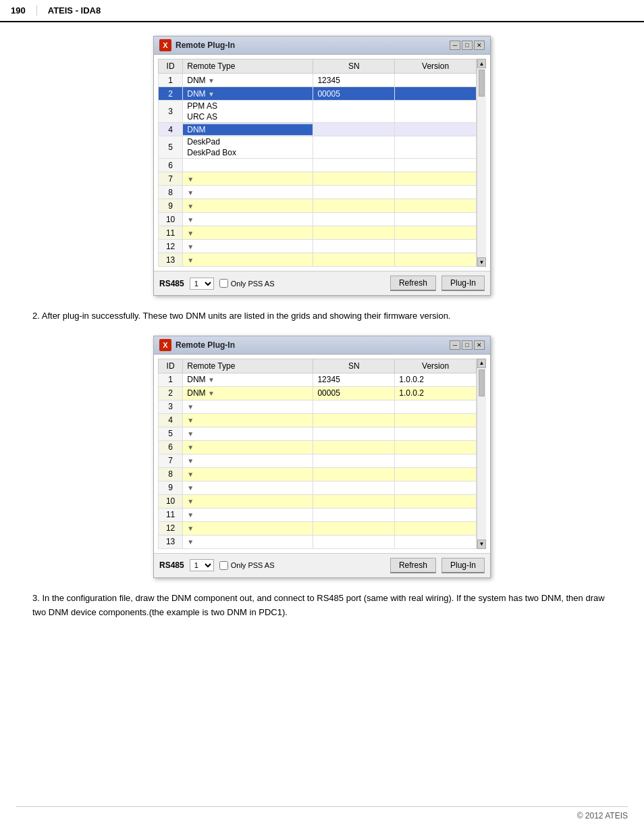 This screenshot has width=644, height=834. Describe the element at coordinates (482, 262) in the screenshot. I see `scroll-down-arrow: ▼` at that location.